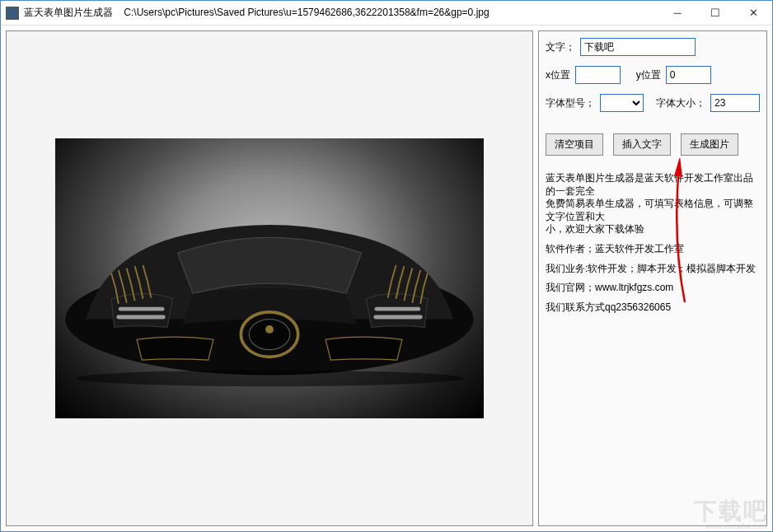 Image resolution: width=773 pixels, height=532 pixels. What do you see at coordinates (715, 13) in the screenshot?
I see `window-controls: ─ ☐ ✕` at bounding box center [715, 13].